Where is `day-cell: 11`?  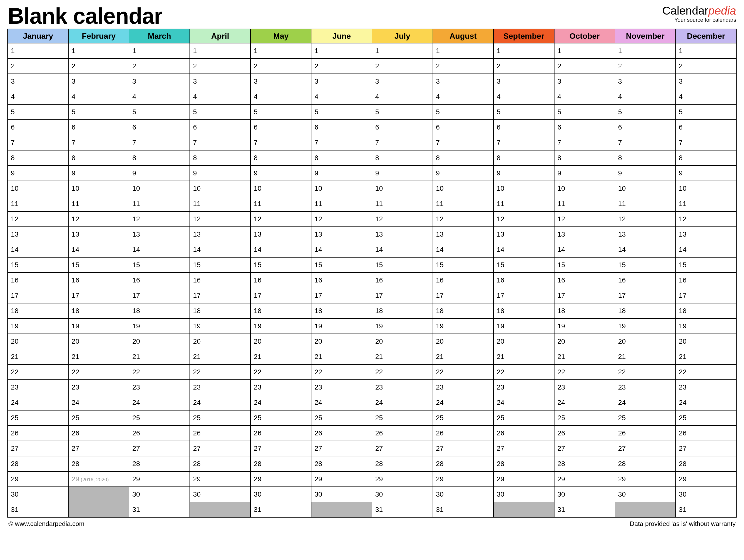 day-cell: 11 is located at coordinates (524, 204).